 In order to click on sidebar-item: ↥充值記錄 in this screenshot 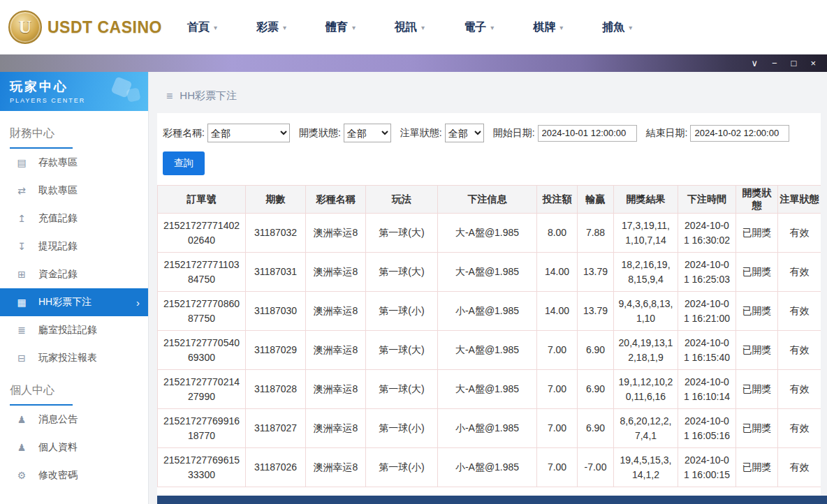, I will do `click(74, 218)`.